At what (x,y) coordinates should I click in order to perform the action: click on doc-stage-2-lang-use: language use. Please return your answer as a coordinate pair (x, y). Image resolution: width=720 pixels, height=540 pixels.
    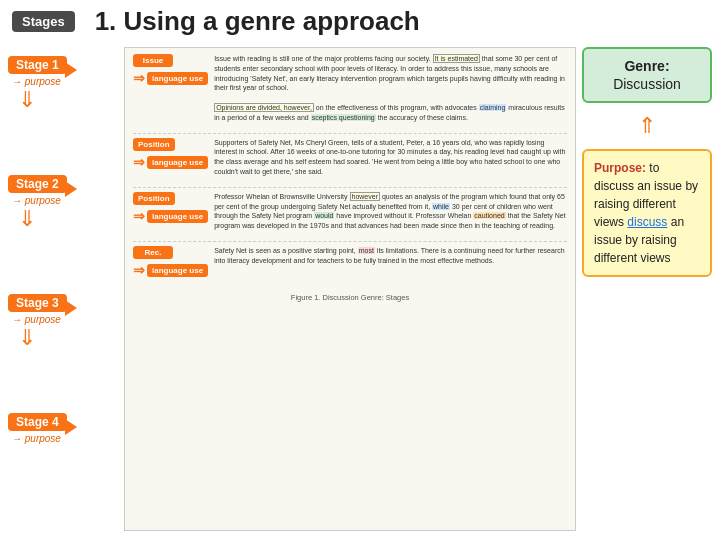
    Looking at the image, I should click on (178, 162).